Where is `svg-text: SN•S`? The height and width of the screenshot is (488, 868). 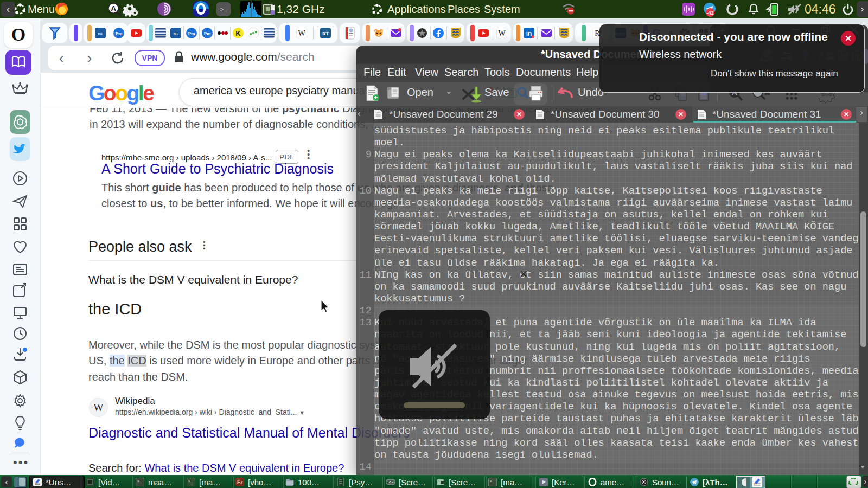 svg-text: SN•S is located at coordinates (827, 94).